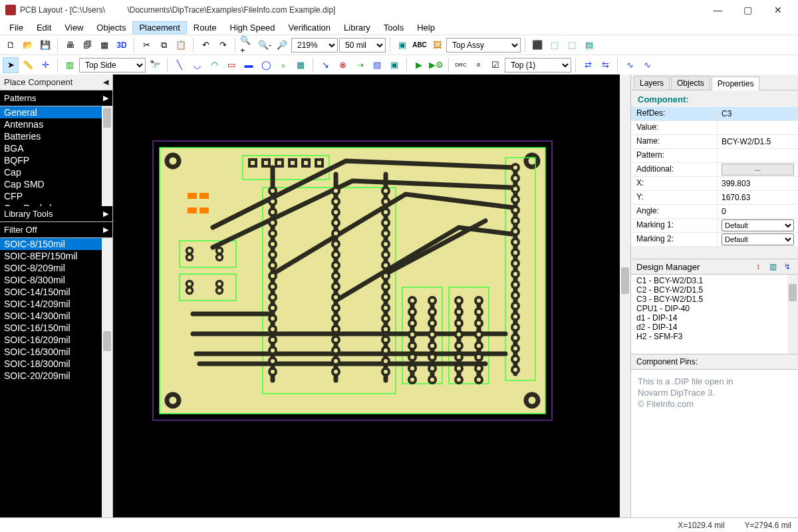 Image resolution: width=798 pixels, height=532 pixels. I want to click on dm-sort-icon: ↕, so click(758, 267).